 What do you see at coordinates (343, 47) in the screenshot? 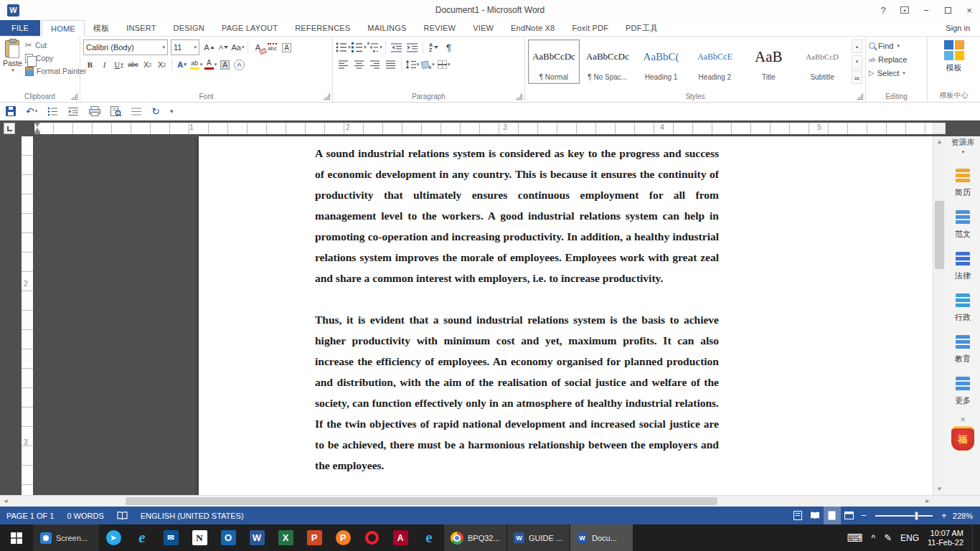
I see `bullets-button: ▾` at bounding box center [343, 47].